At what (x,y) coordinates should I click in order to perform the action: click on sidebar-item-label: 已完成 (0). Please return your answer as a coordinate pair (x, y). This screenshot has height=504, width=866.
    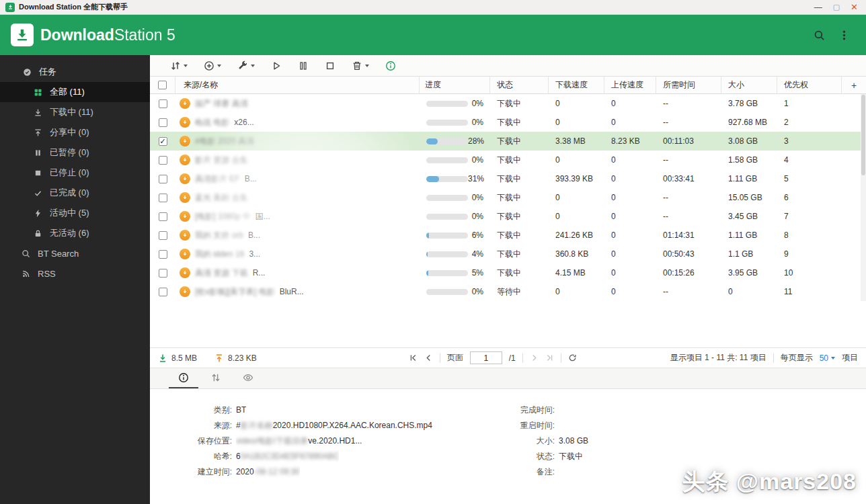
    Looking at the image, I should click on (70, 193).